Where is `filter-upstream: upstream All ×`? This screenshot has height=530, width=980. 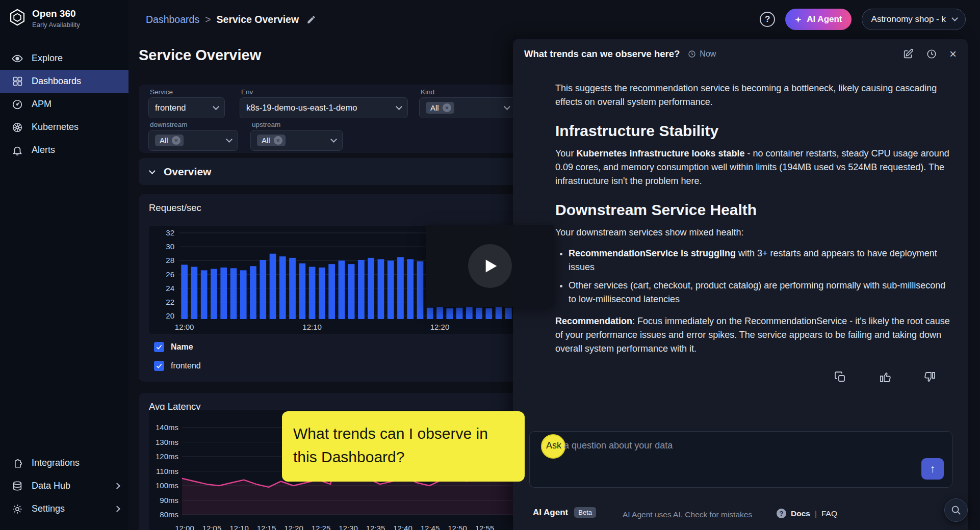 filter-upstream: upstream All × is located at coordinates (297, 141).